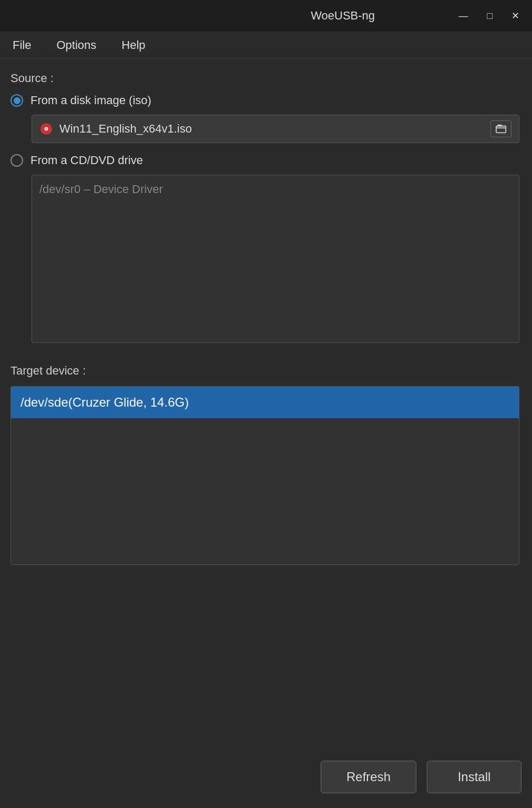 The image size is (532, 808). What do you see at coordinates (489, 16) in the screenshot?
I see `titlebar-controls: — □ ✕` at bounding box center [489, 16].